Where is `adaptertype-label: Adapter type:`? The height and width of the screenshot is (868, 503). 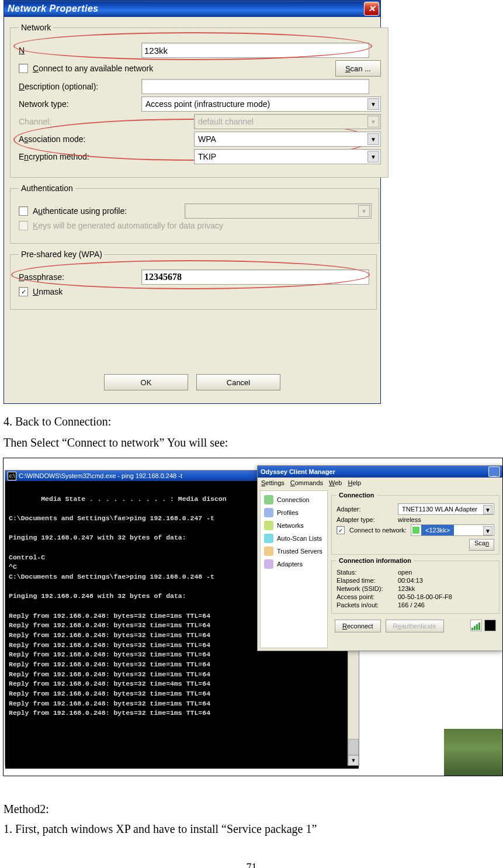
adaptertype-label: Adapter type: is located at coordinates (367, 520).